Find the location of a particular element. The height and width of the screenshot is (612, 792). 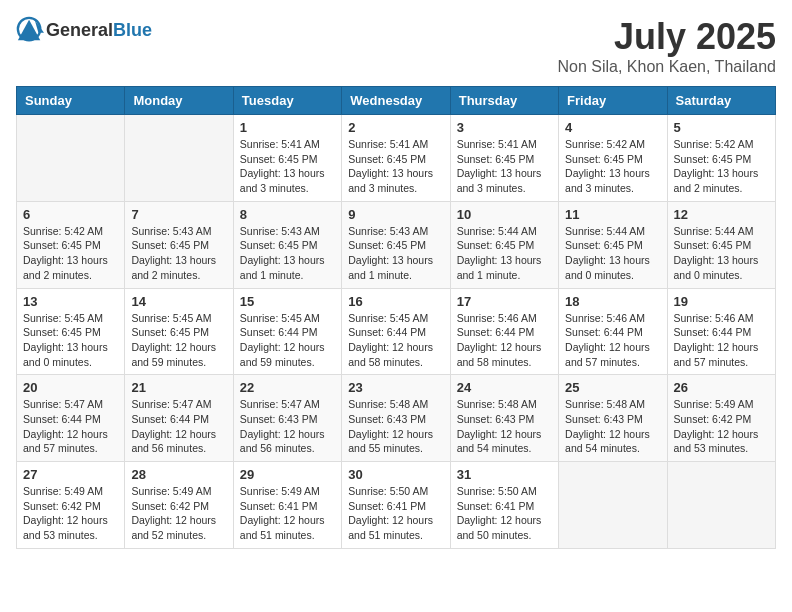

day-number: 16 is located at coordinates (396, 302).